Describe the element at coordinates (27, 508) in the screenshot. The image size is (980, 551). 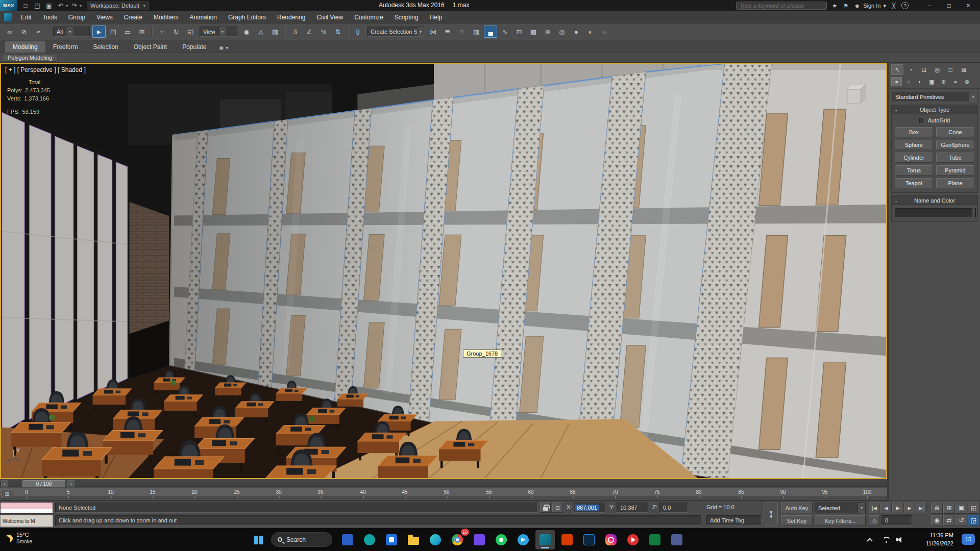
I see `maxscript-mini-listener` at that location.